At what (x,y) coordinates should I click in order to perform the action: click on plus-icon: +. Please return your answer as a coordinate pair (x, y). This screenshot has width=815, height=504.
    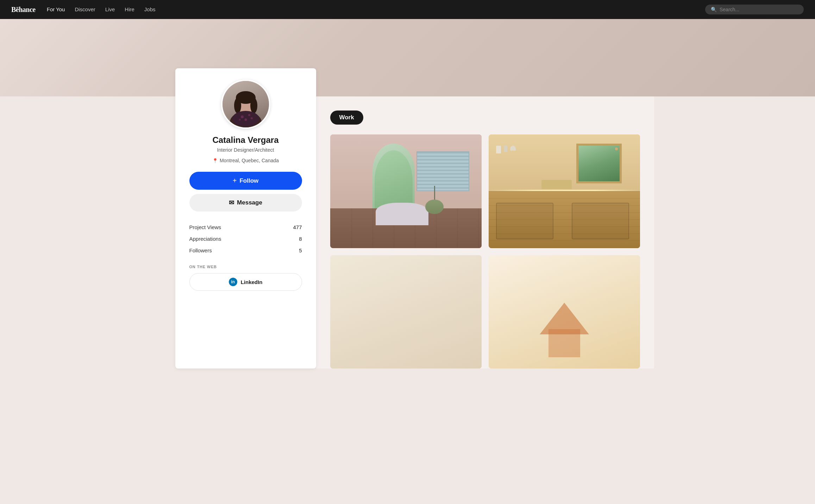
    Looking at the image, I should click on (235, 181).